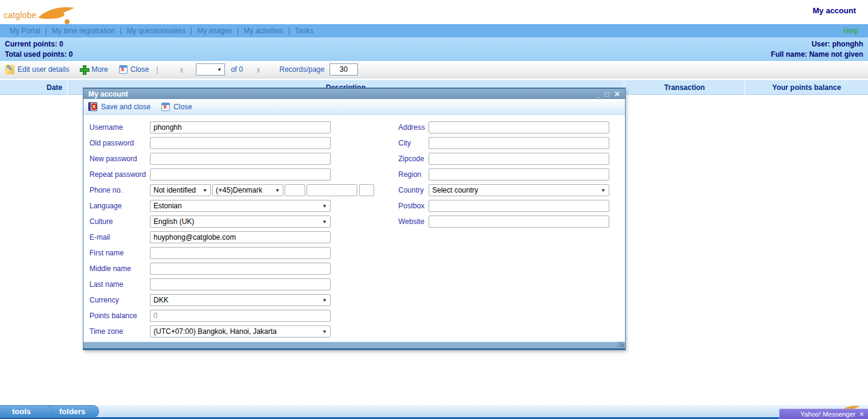  I want to click on close-icon: ✕, so click(617, 94).